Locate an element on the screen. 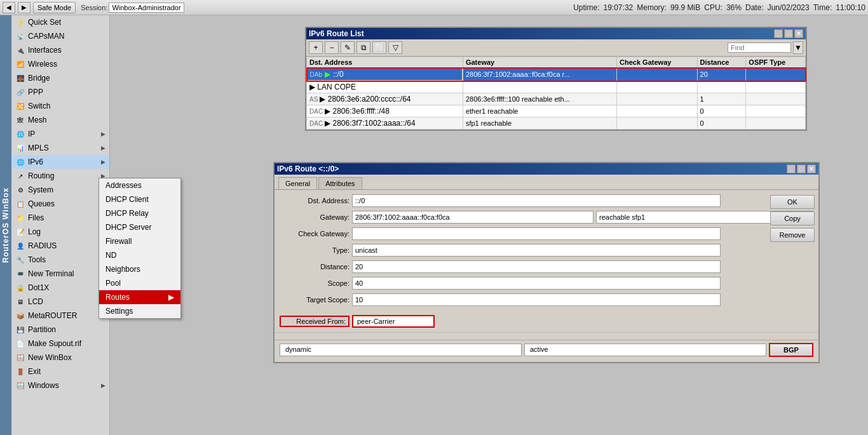  back-btn: ◀ is located at coordinates (9, 8).